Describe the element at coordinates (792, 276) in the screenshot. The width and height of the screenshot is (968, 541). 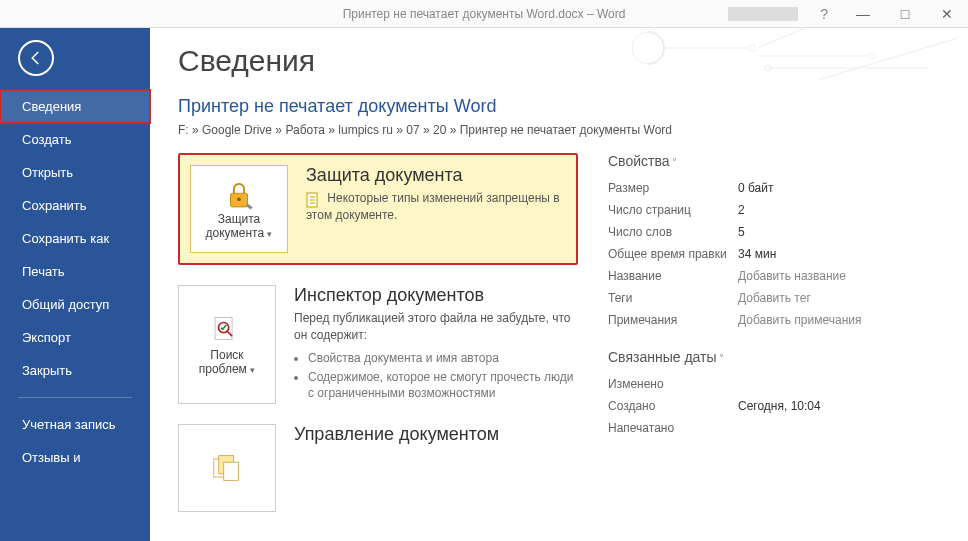
I see `add-title-link: Добавить название` at that location.